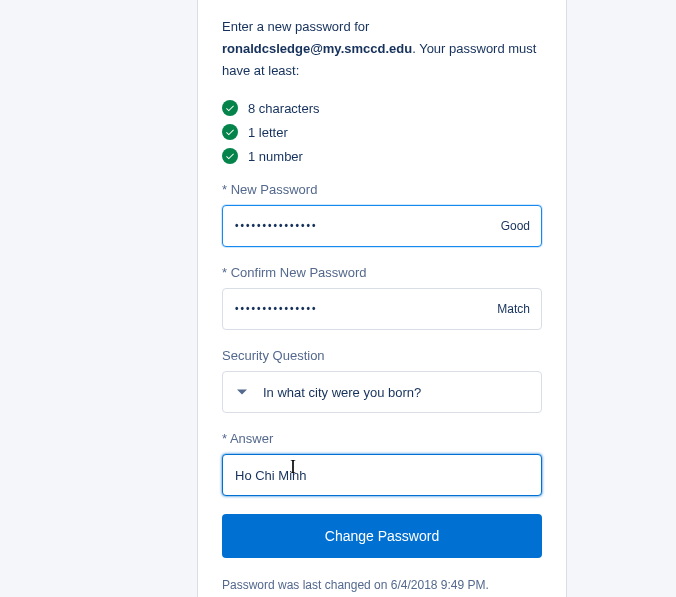 Image resolution: width=676 pixels, height=597 pixels. Describe the element at coordinates (284, 108) in the screenshot. I see `requirement-label: 8 characters` at that location.